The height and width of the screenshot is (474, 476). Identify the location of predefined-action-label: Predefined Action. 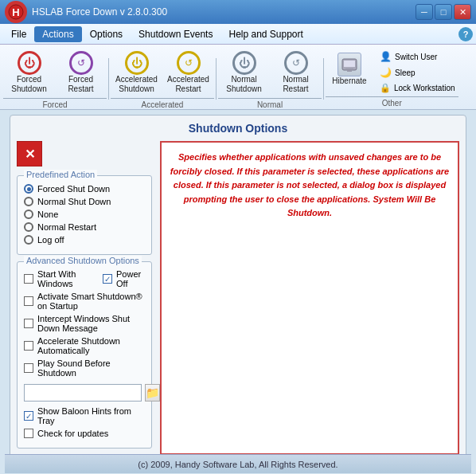
(60, 174).